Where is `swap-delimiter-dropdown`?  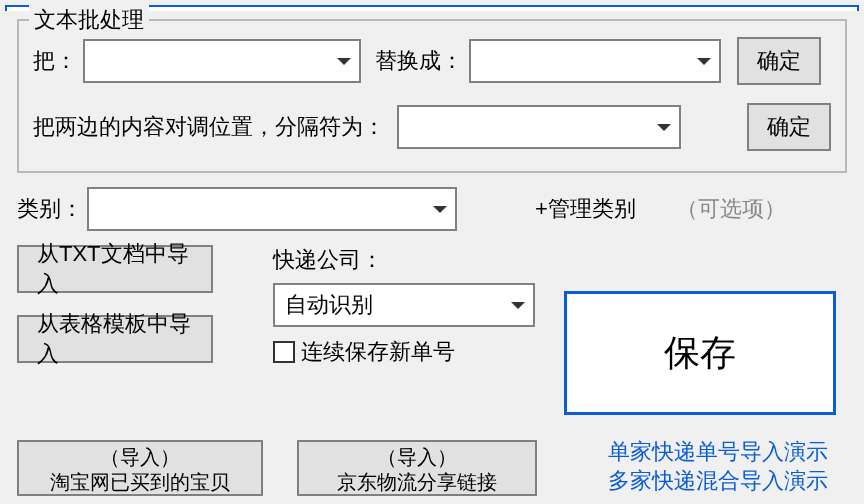
swap-delimiter-dropdown is located at coordinates (539, 127).